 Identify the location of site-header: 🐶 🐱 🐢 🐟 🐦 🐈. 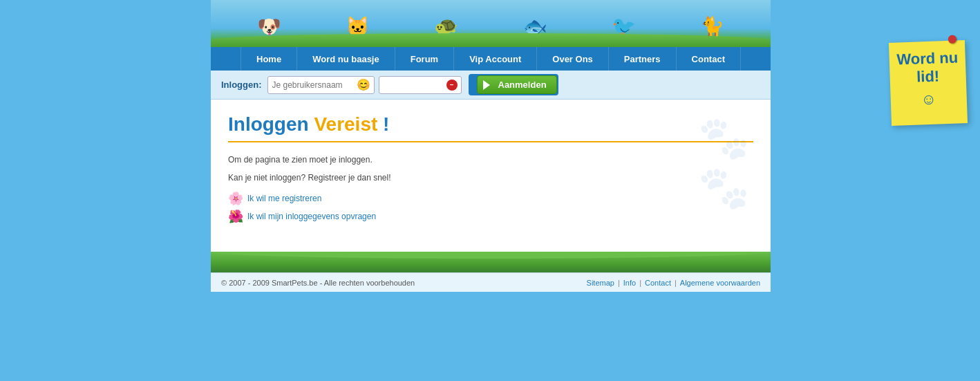
(491, 24).